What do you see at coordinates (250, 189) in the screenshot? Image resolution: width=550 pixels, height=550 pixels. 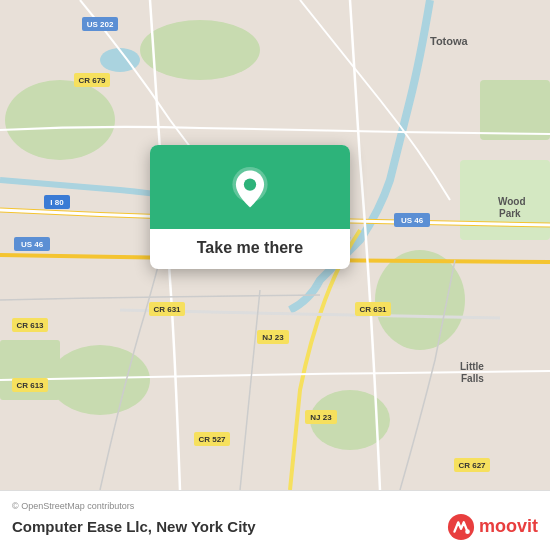 I see `location-pin-icon` at bounding box center [250, 189].